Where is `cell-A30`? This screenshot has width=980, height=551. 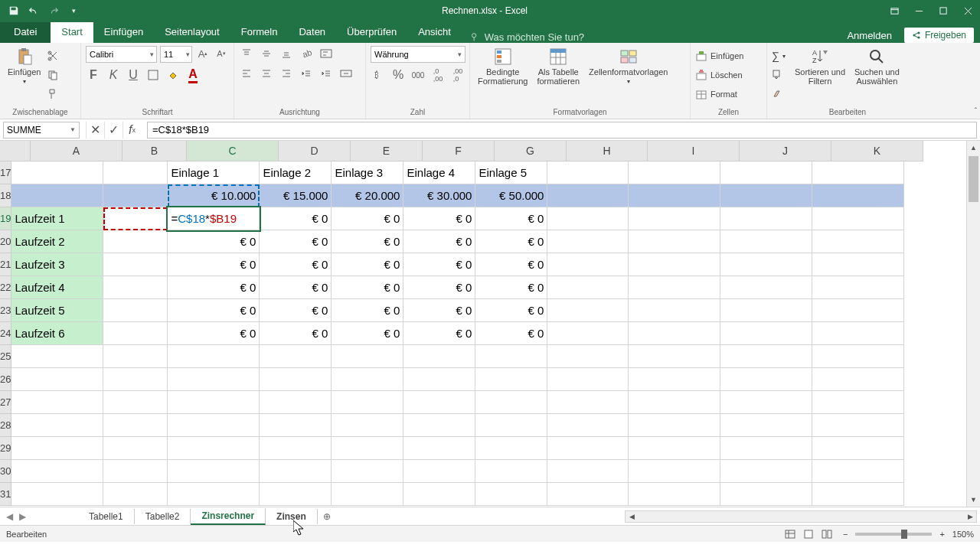
cell-A30 is located at coordinates (57, 471).